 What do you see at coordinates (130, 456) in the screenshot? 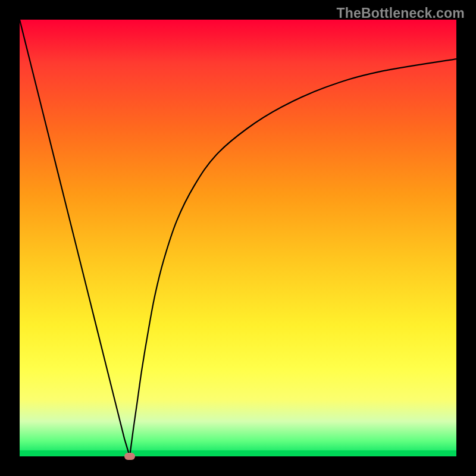
I see `minimum-marker` at bounding box center [130, 456].